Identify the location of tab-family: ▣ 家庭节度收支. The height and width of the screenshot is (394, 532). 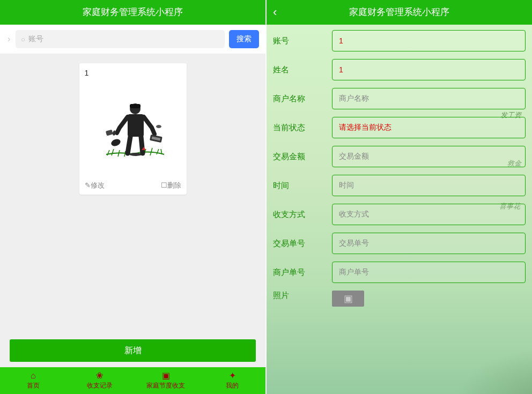
(166, 381).